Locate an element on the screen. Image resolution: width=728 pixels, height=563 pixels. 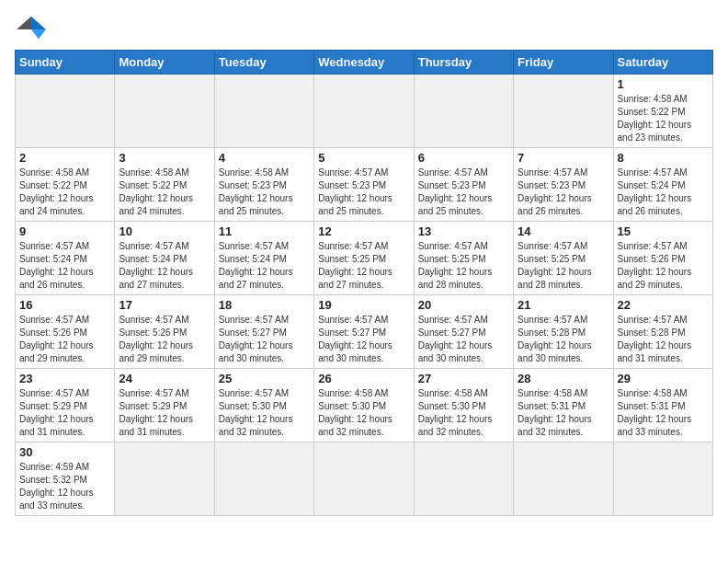
week-row-2: 9Sunrise: 4:57 AM Sunset: 5:24 PM Daylig… is located at coordinates (364, 259).